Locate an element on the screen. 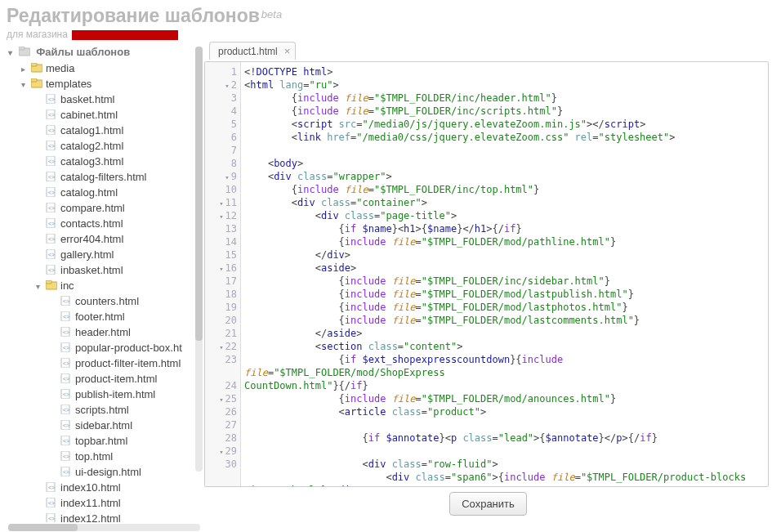  code-line: <div class="span6">{include file="$TMPL_… is located at coordinates (505, 479).